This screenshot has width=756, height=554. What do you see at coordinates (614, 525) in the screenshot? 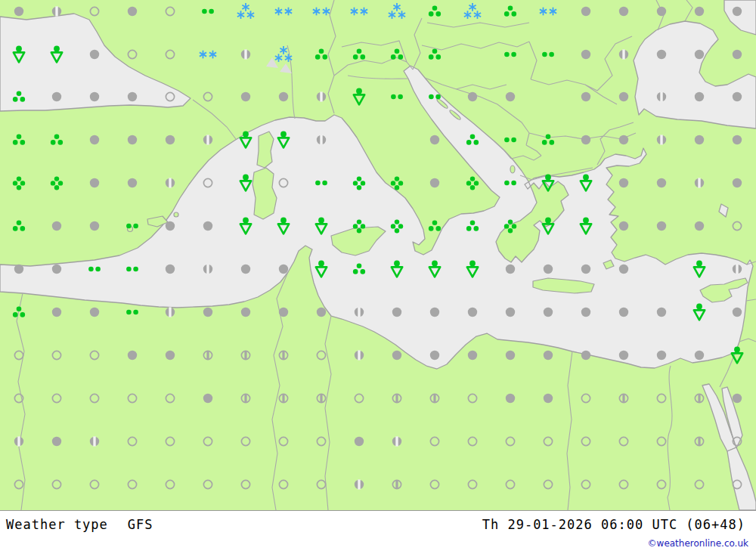
I see `valid-time-label: Th 29-01-2026 06:00 UTC (06+48)` at bounding box center [614, 525].